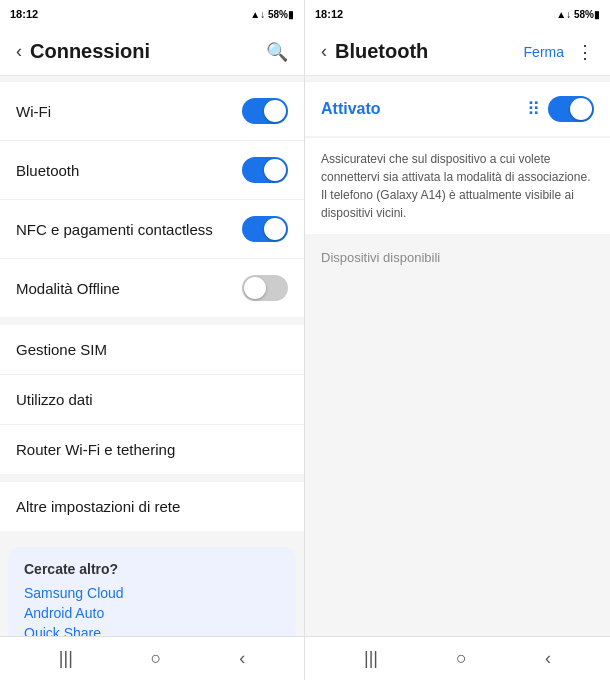  I want to click on router-label: Router Wi-Fi e tethering, so click(96, 450).